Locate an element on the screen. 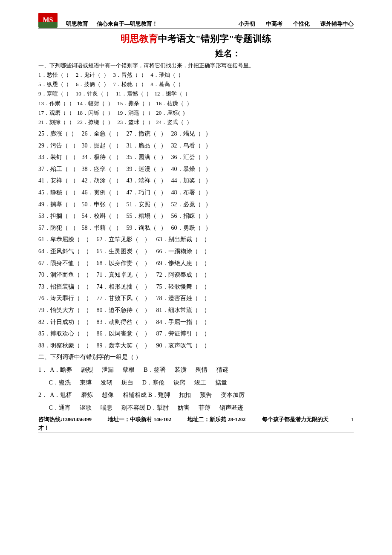  footer-addr2: 地址二：新乐苑 28-1202 is located at coordinates (216, 420).